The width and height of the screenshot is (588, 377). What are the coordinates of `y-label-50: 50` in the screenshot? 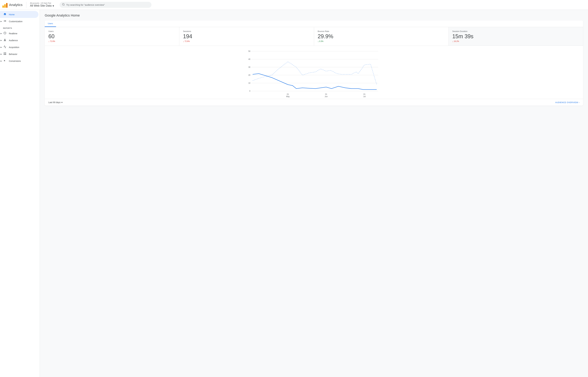 It's located at (249, 51).